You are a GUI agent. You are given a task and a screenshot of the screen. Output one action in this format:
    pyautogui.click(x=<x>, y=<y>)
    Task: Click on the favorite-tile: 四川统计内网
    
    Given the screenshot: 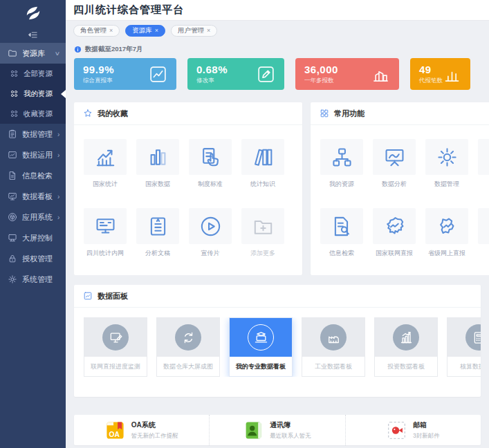 What is the action you would take?
    pyautogui.click(x=105, y=233)
    